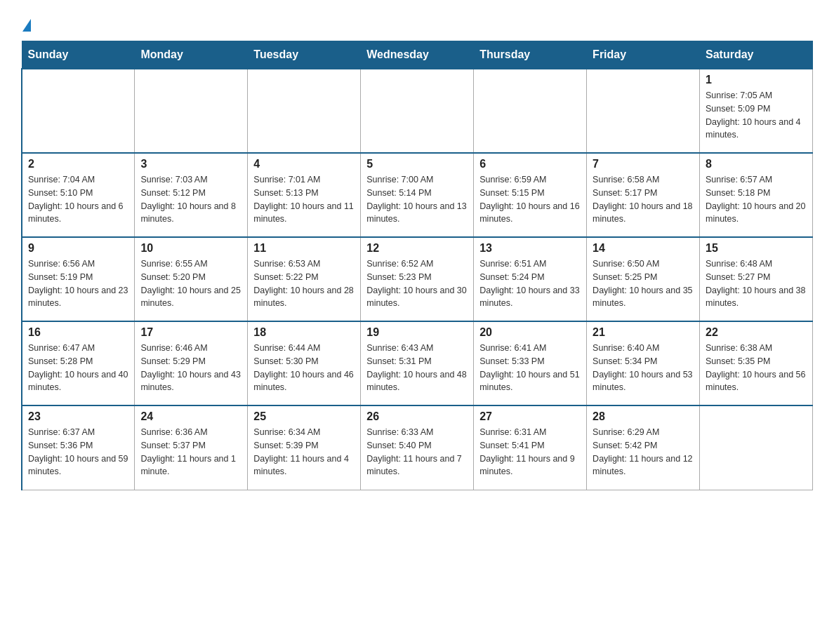 The width and height of the screenshot is (834, 644). I want to click on calendar-cell: 27Sunrise: 6:31 AMSunset: 5:41 PMDayligh…, so click(531, 448).